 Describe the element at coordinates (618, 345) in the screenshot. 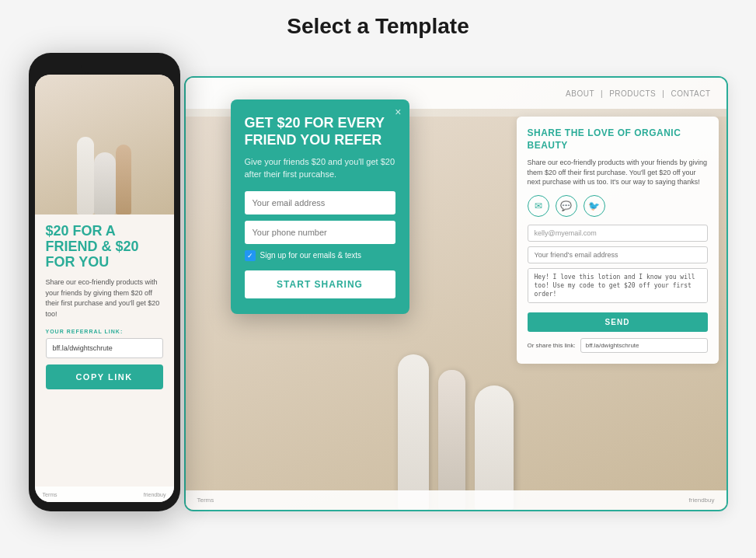

I see `share-link-row: Or share this link:` at that location.